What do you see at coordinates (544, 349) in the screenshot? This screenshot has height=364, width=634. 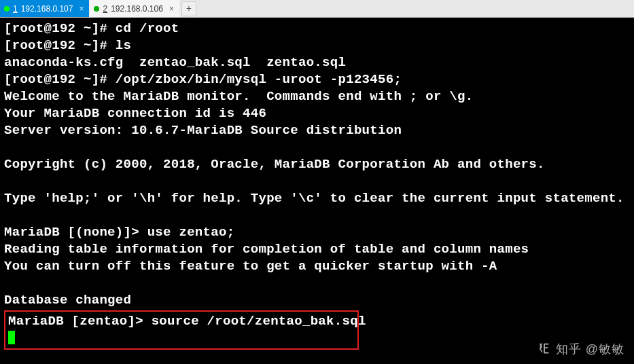 I see `zhihu-icon` at bounding box center [544, 349].